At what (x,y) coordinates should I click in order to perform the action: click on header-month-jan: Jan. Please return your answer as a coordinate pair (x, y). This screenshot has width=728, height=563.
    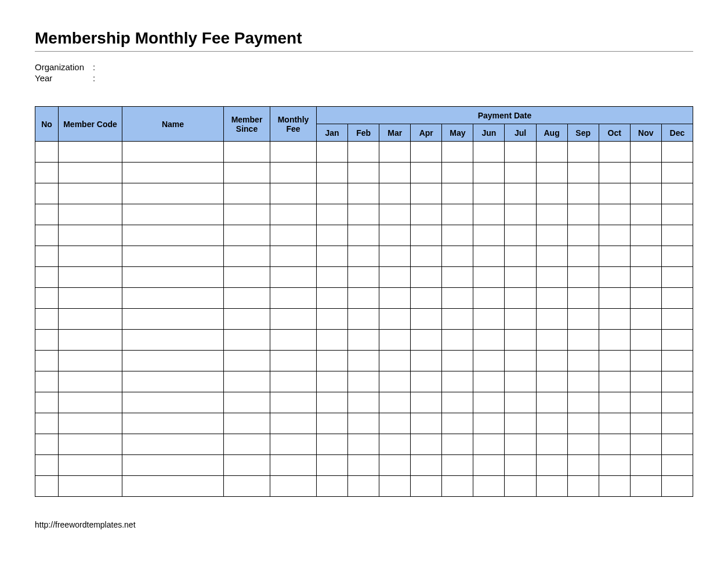
    Looking at the image, I should click on (332, 133).